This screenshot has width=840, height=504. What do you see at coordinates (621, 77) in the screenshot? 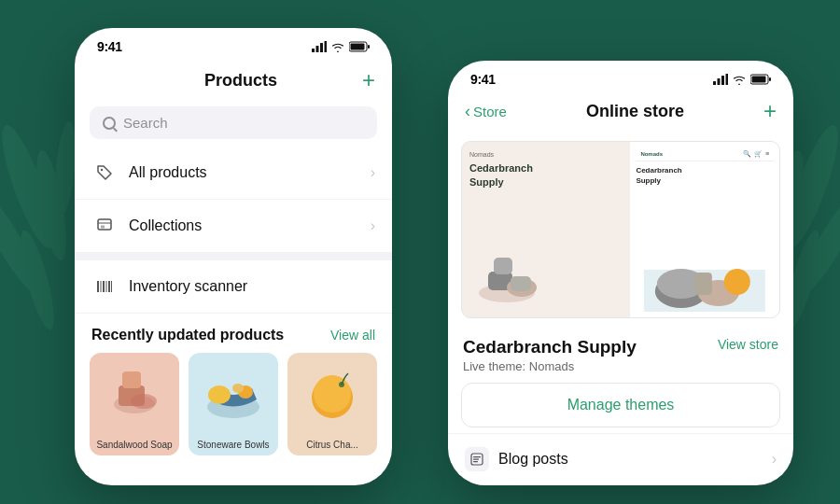
I see `status-bar-right: 9:41` at bounding box center [621, 77].